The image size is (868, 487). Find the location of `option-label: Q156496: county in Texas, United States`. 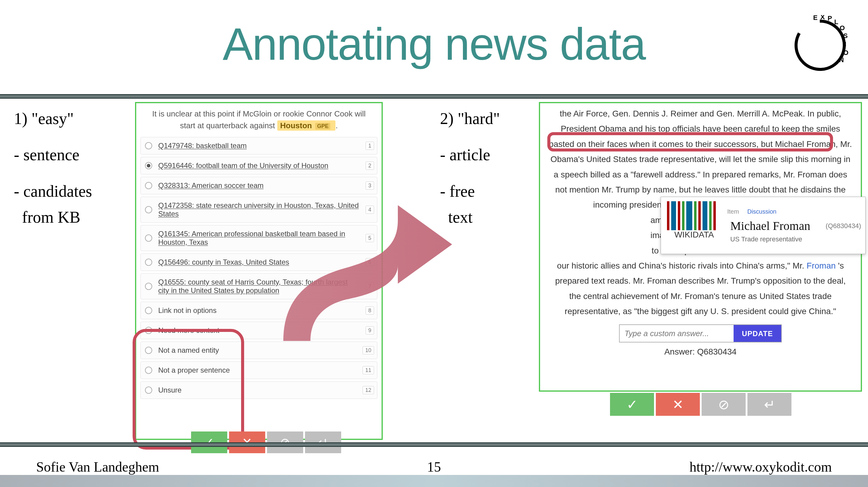

option-label: Q156496: county in Texas, United States is located at coordinates (224, 262).